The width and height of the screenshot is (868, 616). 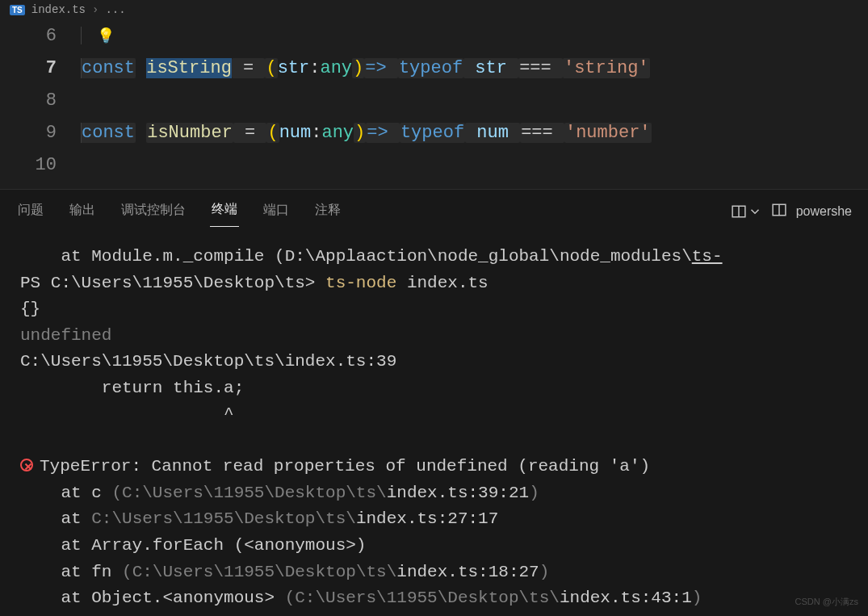 I want to click on tab-debug-console: 调试控制台, so click(x=153, y=212).